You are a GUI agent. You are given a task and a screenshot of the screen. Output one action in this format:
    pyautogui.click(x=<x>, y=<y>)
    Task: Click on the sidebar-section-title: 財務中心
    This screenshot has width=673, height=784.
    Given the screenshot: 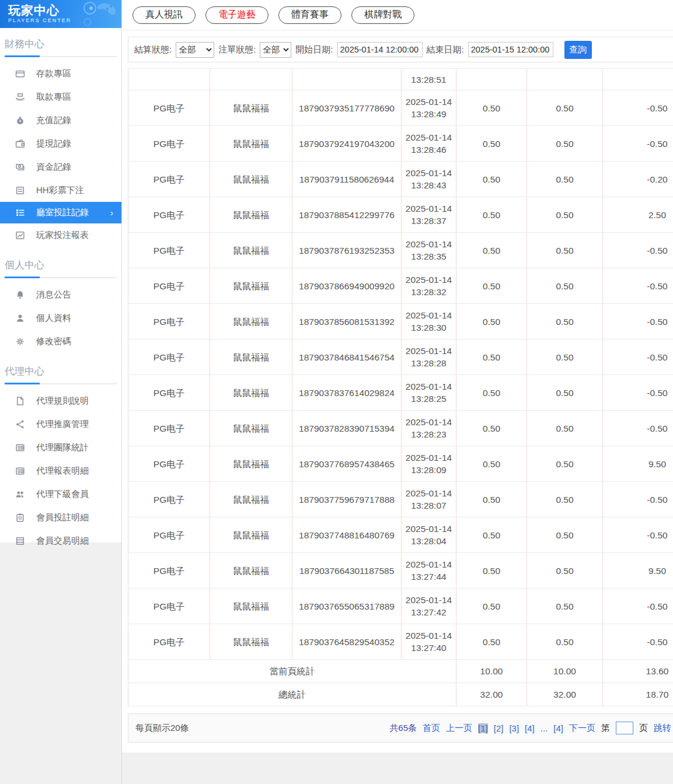 What is the action you would take?
    pyautogui.click(x=61, y=43)
    